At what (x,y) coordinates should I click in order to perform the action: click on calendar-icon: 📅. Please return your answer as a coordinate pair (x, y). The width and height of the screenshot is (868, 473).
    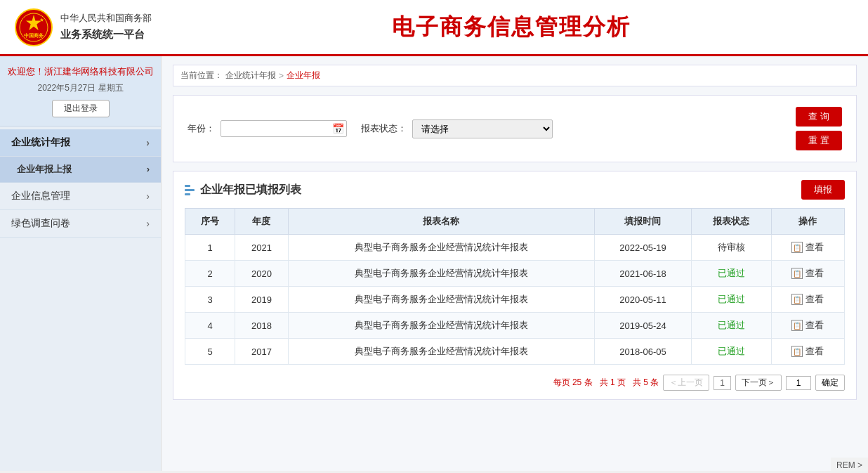
    Looking at the image, I should click on (338, 129).